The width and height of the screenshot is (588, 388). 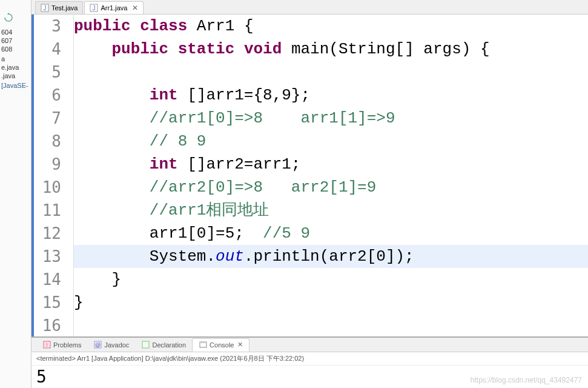 What do you see at coordinates (331, 141) in the screenshot?
I see `code-line: // 8 9` at bounding box center [331, 141].